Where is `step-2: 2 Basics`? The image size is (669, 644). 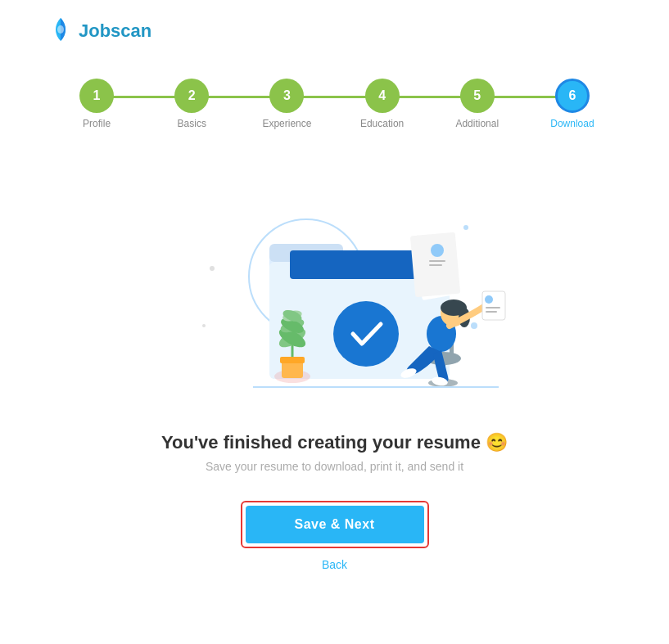
step-2: 2 Basics is located at coordinates (192, 104).